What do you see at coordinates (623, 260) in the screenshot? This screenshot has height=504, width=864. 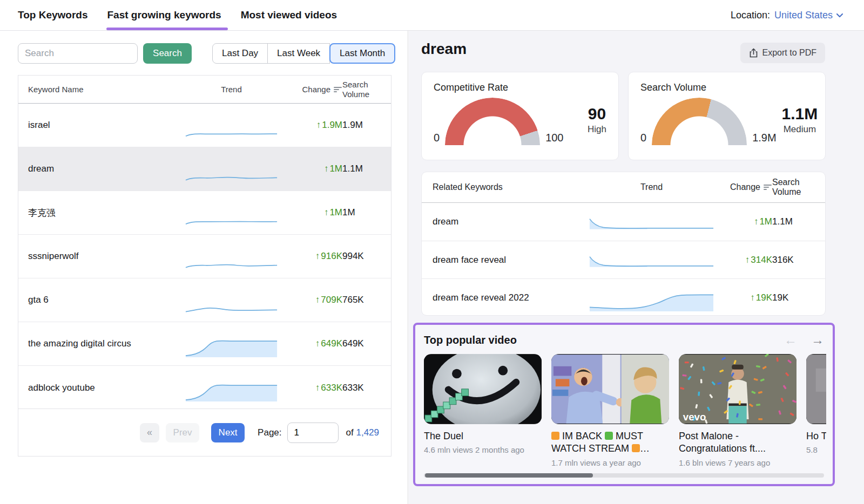 I see `related-row-dream-face-reveal: dream face reveal ↑314K 316K` at bounding box center [623, 260].